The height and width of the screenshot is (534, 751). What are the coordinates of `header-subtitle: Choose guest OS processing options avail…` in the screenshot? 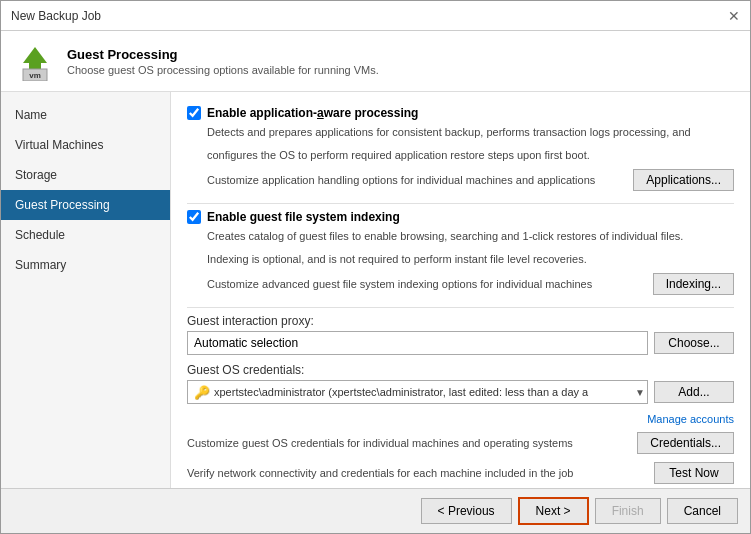 It's located at (223, 70).